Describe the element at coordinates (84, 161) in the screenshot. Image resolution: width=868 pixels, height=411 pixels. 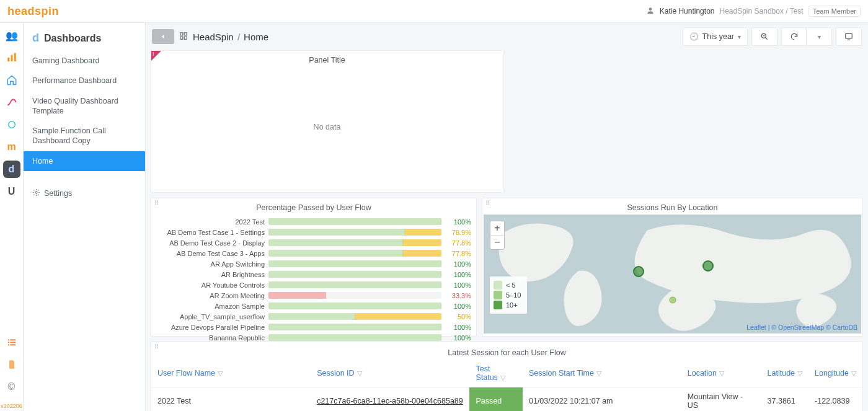
I see `sidebar-item: Home` at that location.